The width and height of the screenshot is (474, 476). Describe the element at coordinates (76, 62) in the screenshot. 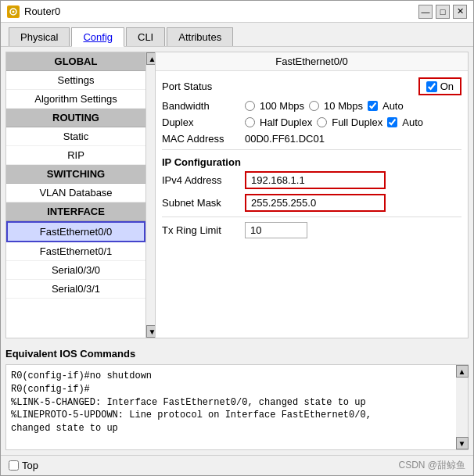

I see `sidebar-section-global: GLOBAL` at that location.